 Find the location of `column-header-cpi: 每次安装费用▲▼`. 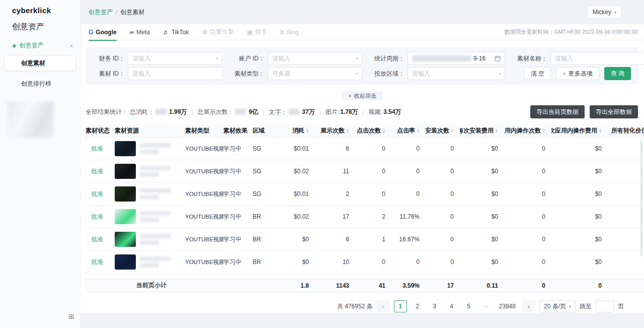

column-header-cpi: 每次安装费用▲▼ is located at coordinates (482, 131).